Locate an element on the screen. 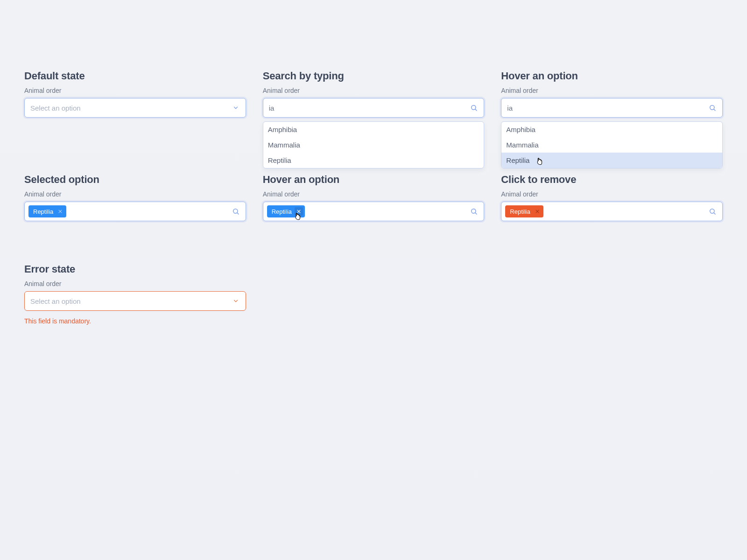 The image size is (747, 560). section-default-state: Default state Animal order Select an opt… is located at coordinates (135, 94).